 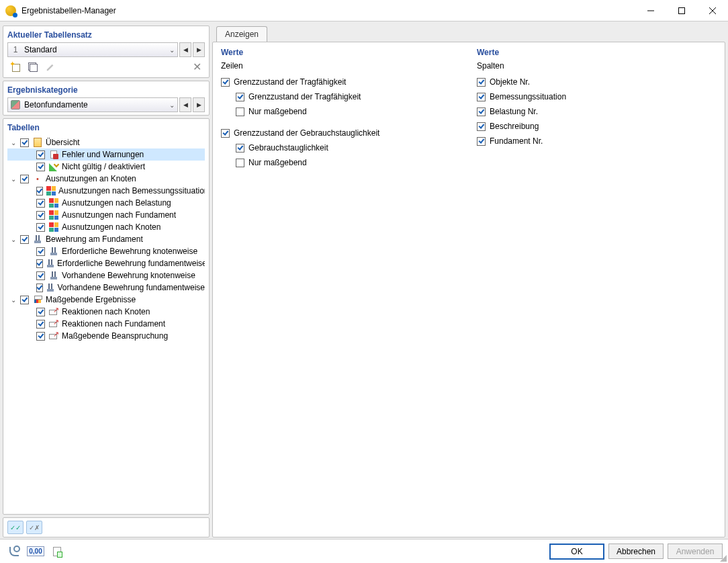 I want to click on edit-tableset-button, so click(x=50, y=67).